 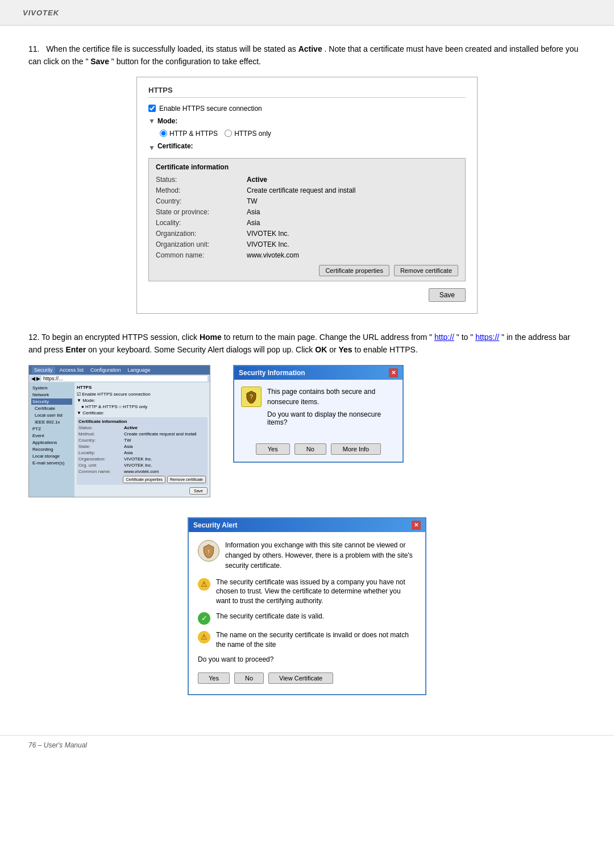 What do you see at coordinates (164, 133) in the screenshot?
I see `radio-http-https-input` at bounding box center [164, 133].